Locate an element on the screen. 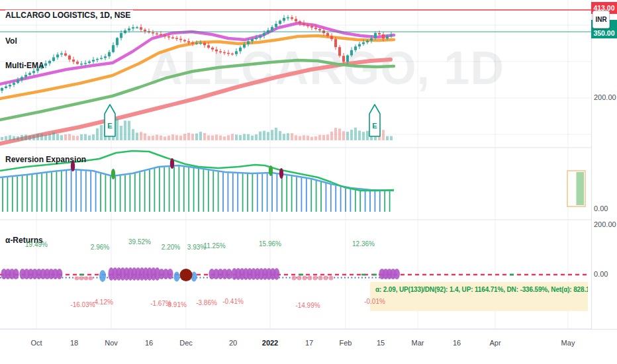 The image size is (617, 364). multi-ema-indicator-label: Multi-EMA is located at coordinates (25, 66).